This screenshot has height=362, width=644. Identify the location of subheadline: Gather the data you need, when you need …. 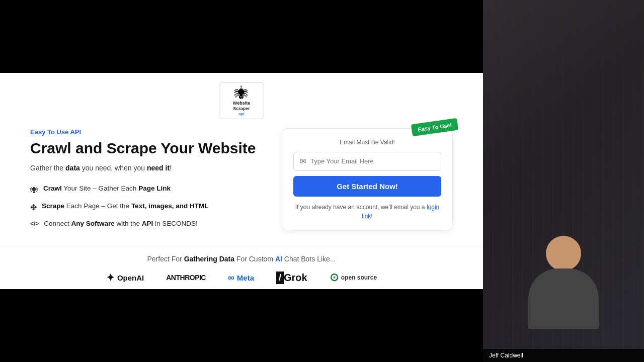
(146, 168).